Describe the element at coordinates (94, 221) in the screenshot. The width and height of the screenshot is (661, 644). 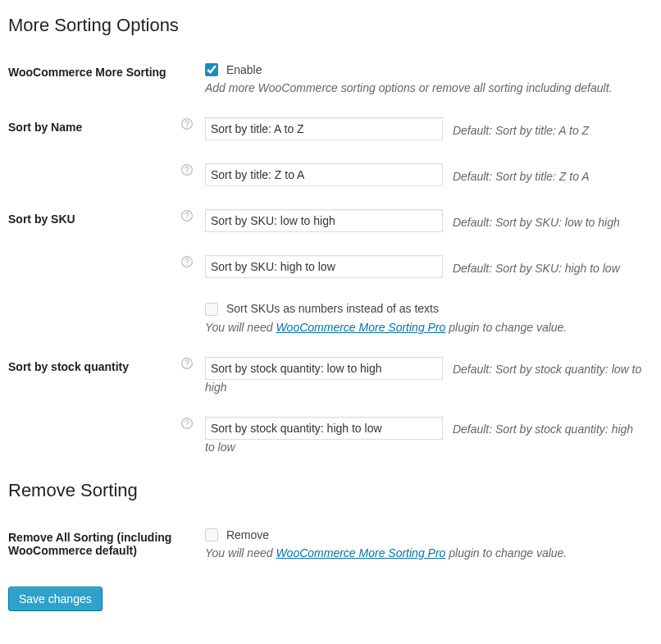
I see `label-sort-by-sku: Sort by SKU` at that location.